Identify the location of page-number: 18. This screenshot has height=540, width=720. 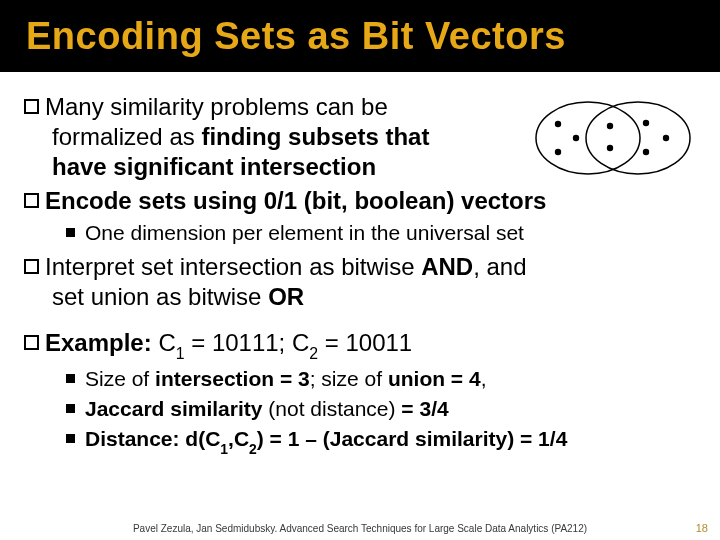
(702, 528).